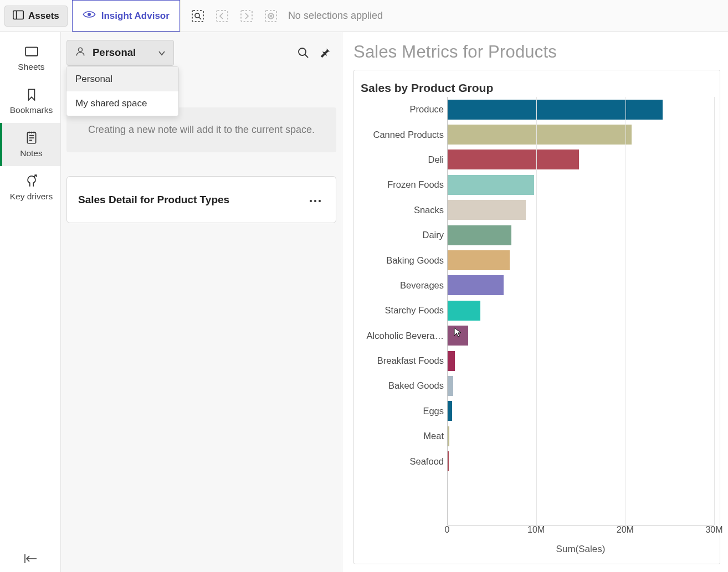 The width and height of the screenshot is (728, 572). I want to click on panel-icon, so click(18, 17).